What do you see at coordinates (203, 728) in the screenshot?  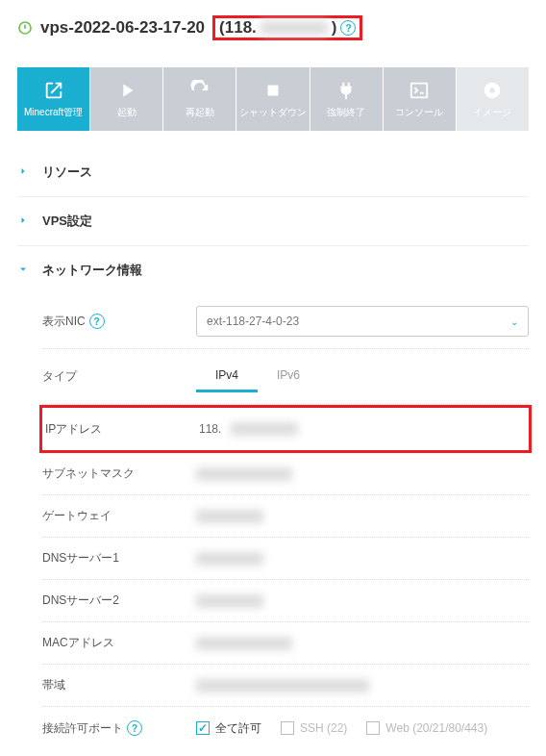 I see `checkbox-checked-icon` at bounding box center [203, 728].